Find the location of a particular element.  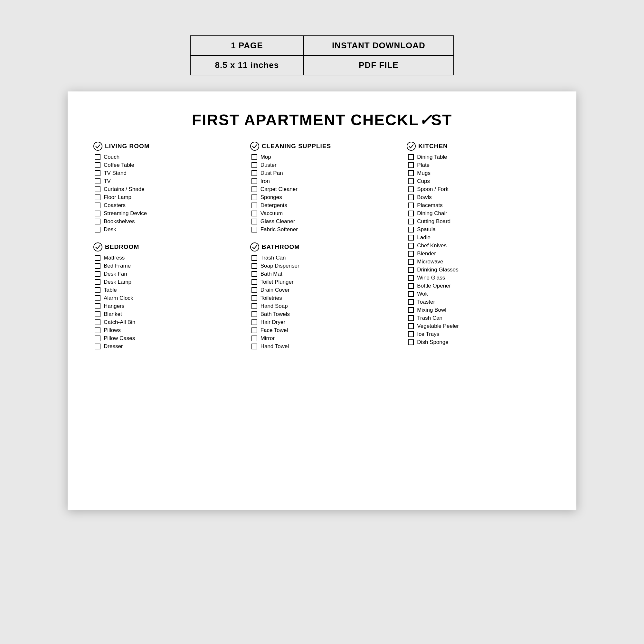

list-item: Spatula is located at coordinates (479, 229).